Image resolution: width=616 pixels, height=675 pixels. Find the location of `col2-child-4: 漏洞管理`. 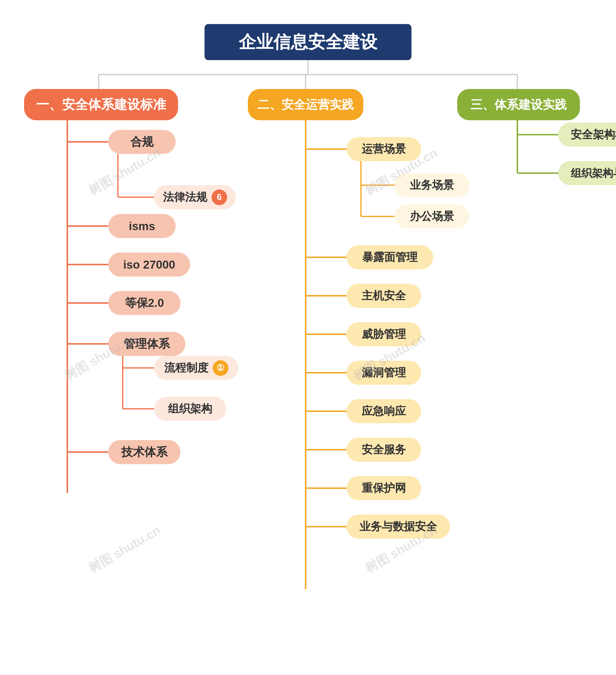

col2-child-4: 漏洞管理 is located at coordinates (384, 373).